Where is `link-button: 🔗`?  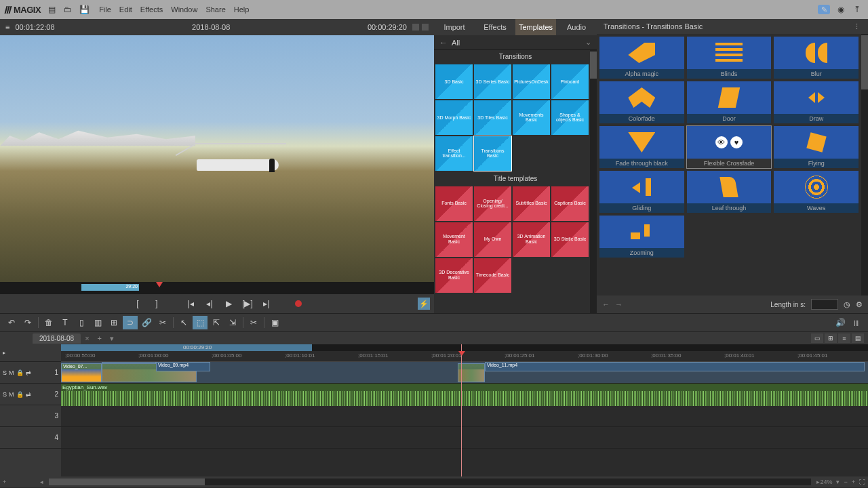
link-button: 🔗 is located at coordinates (146, 323).